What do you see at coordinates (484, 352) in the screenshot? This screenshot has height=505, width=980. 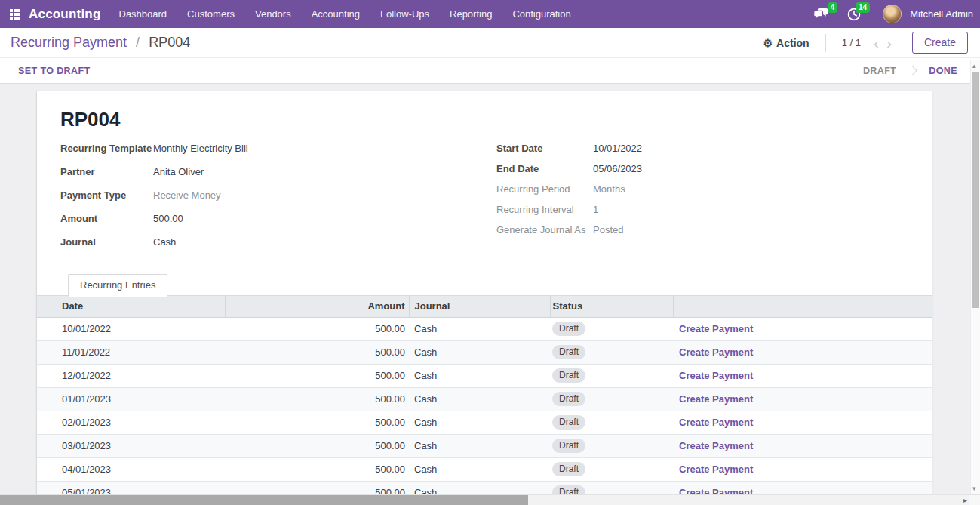 I see `table-row: 11/01/2022500.00CashDraftCreate Payment` at bounding box center [484, 352].